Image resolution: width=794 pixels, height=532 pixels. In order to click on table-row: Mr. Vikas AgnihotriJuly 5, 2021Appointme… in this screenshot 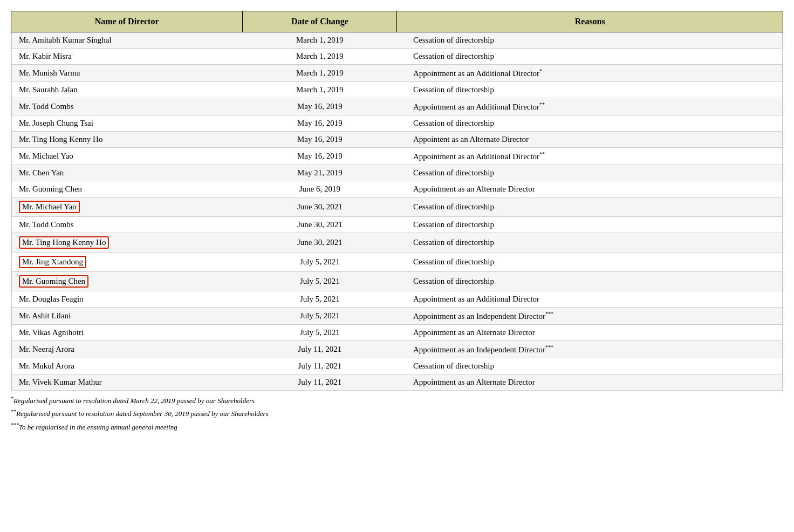, I will do `click(397, 333)`.